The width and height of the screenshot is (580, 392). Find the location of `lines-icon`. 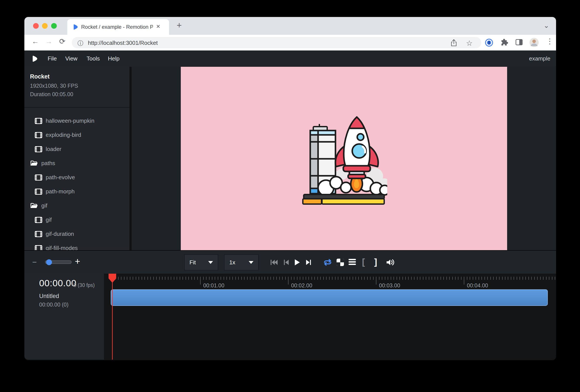

lines-icon is located at coordinates (352, 260).